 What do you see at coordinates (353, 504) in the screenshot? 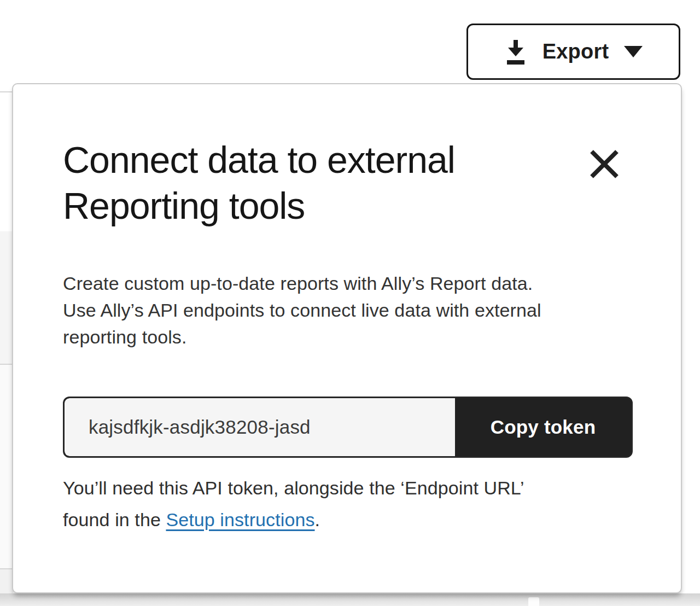
I see `dialog-caption: You’ll need this API token, alongside th…` at bounding box center [353, 504].